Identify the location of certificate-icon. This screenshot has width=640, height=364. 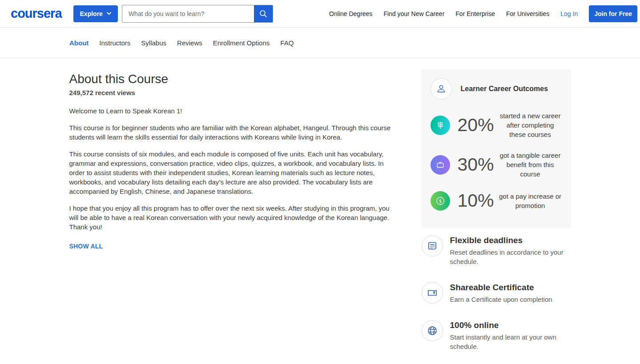
(432, 293).